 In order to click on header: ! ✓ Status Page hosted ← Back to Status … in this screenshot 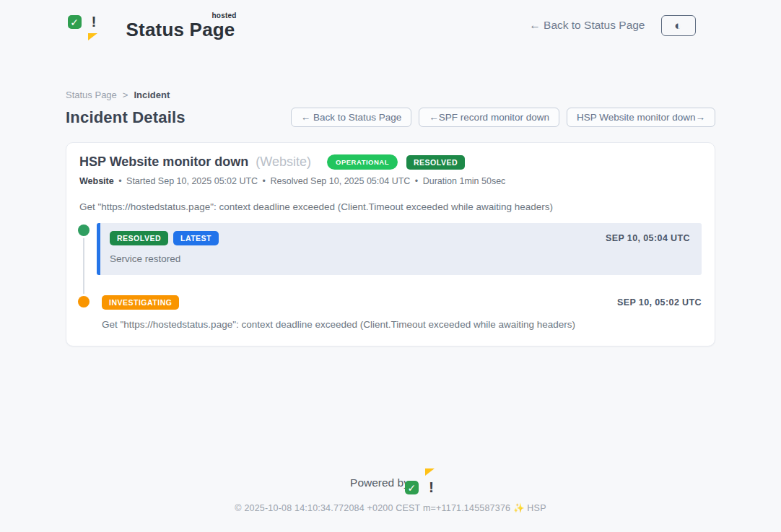, I will do `click(390, 20)`.